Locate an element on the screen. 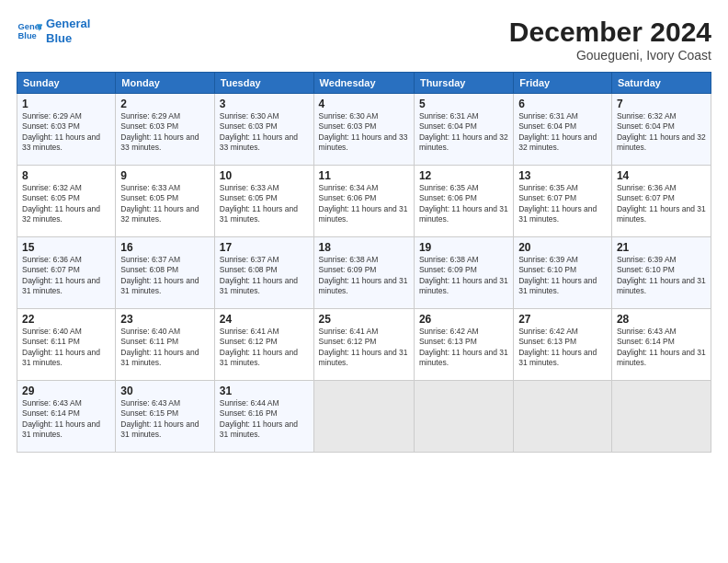  day-number: 29 is located at coordinates (66, 391).